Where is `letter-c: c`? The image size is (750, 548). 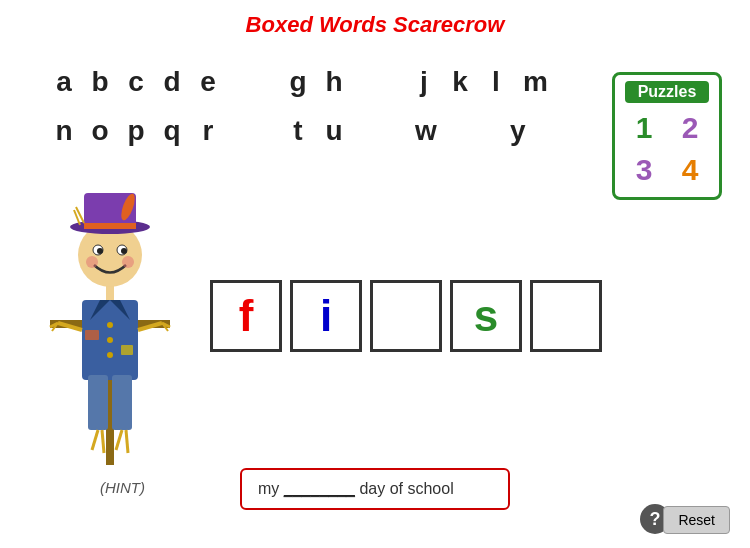 letter-c: c is located at coordinates (136, 82).